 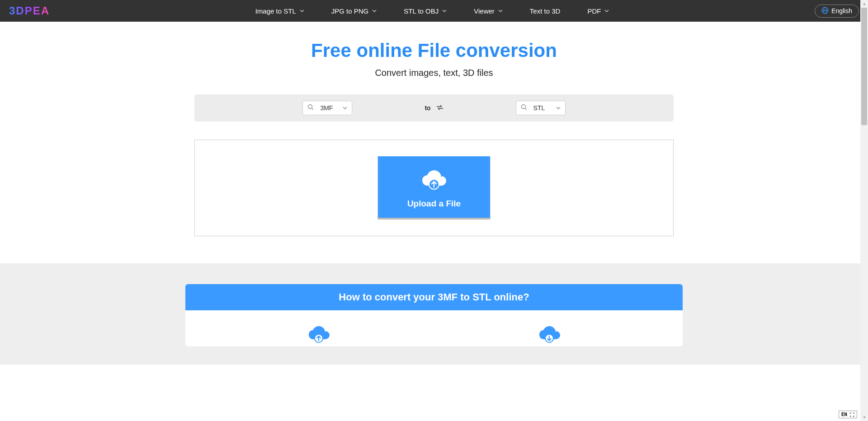 I want to click on page-subtitle: Convert images, text, 3D files, so click(x=434, y=73).